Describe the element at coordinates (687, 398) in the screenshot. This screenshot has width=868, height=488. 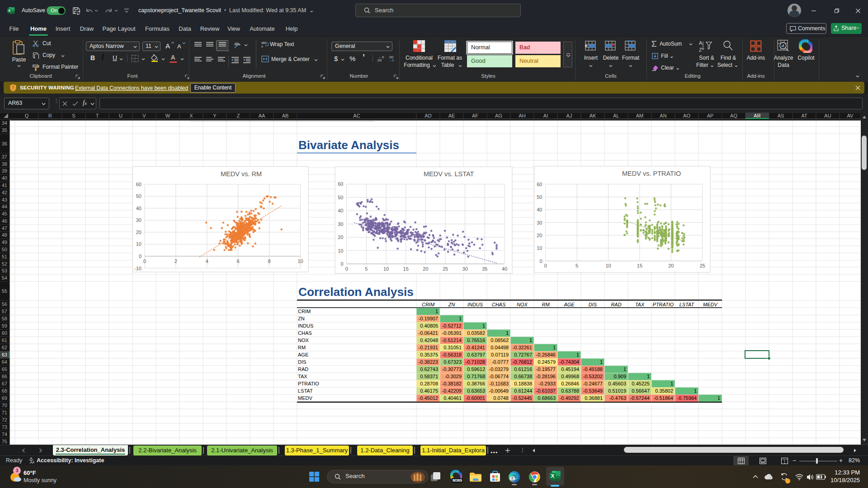
I see `svg-text: -0.75984` at that location.